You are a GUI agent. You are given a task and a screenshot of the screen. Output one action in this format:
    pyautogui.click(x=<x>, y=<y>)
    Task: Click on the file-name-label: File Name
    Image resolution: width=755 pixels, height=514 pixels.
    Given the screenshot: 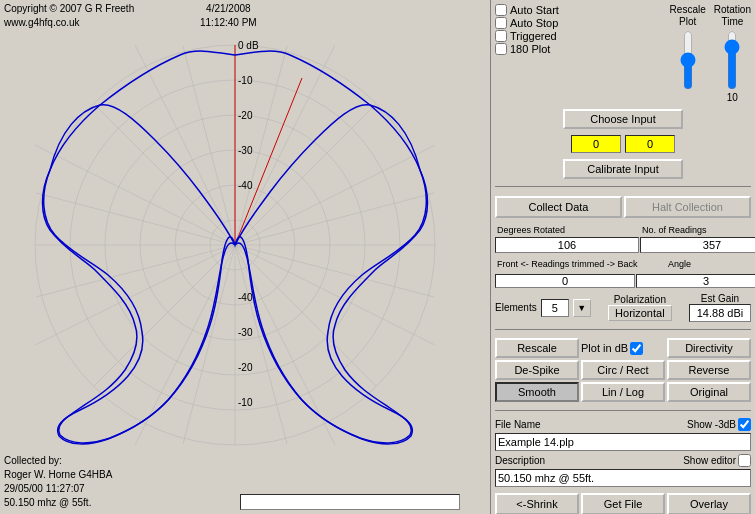 What is the action you would take?
    pyautogui.click(x=518, y=424)
    